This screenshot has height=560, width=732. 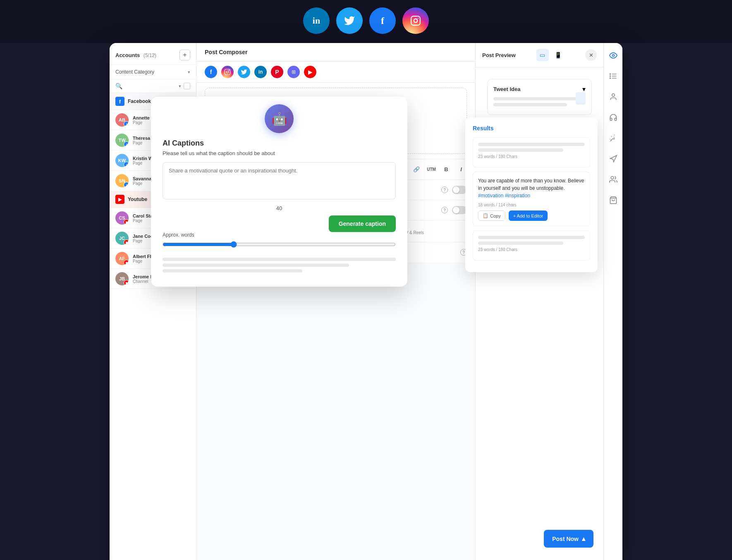 What do you see at coordinates (122, 238) in the screenshot?
I see `avatar-jane: JC ▶` at bounding box center [122, 238].